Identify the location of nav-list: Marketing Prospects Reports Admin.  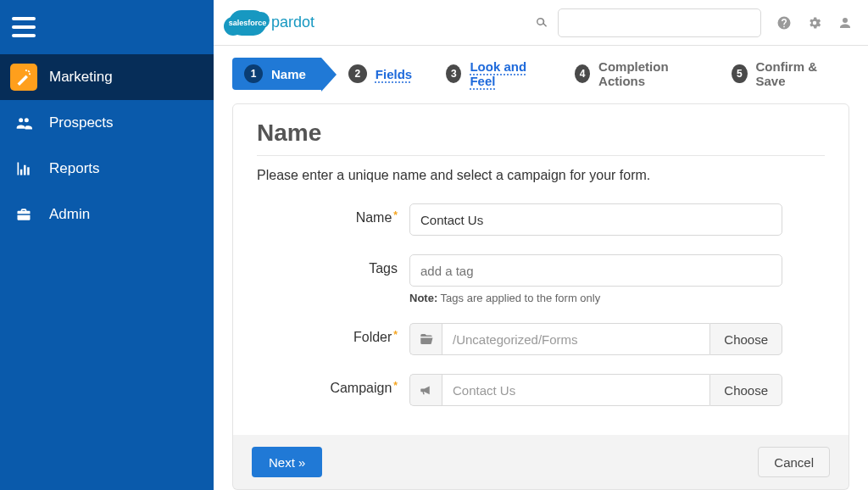
(107, 146).